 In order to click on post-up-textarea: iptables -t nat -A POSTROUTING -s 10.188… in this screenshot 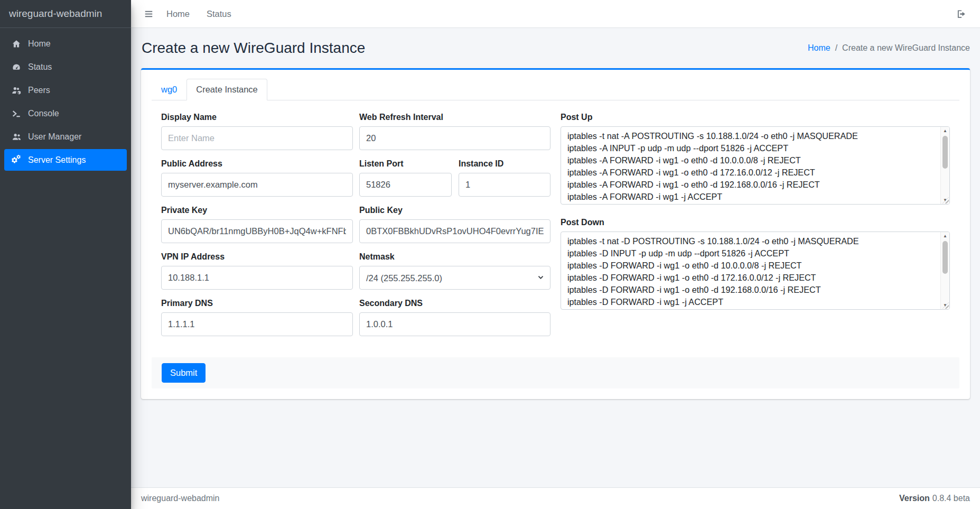, I will do `click(755, 165)`.